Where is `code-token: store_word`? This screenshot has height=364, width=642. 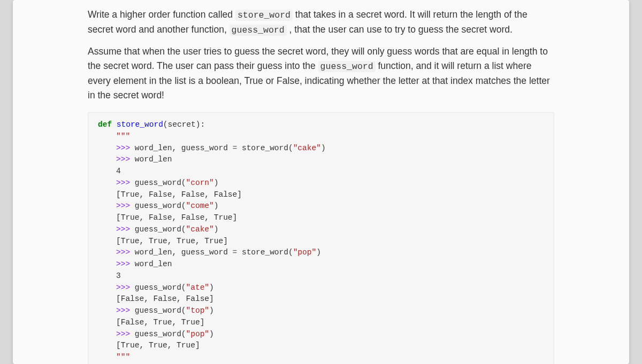 code-token: store_word is located at coordinates (140, 125).